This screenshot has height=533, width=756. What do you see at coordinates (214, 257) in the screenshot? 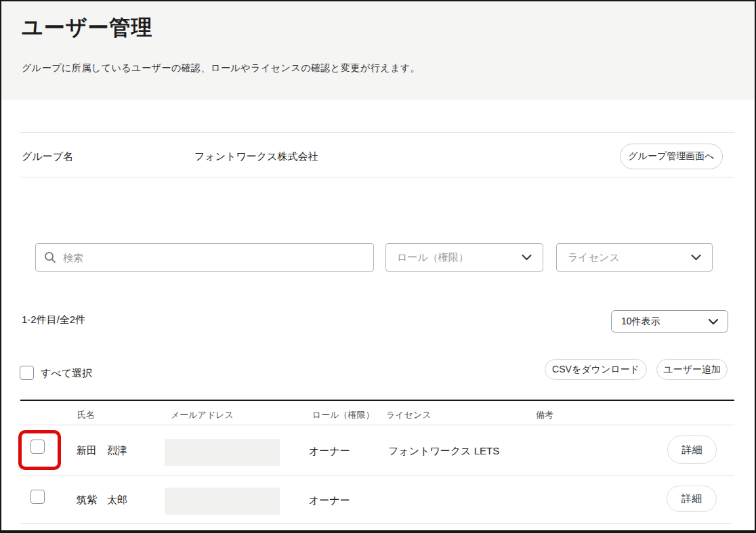
I see `search-input` at bounding box center [214, 257].